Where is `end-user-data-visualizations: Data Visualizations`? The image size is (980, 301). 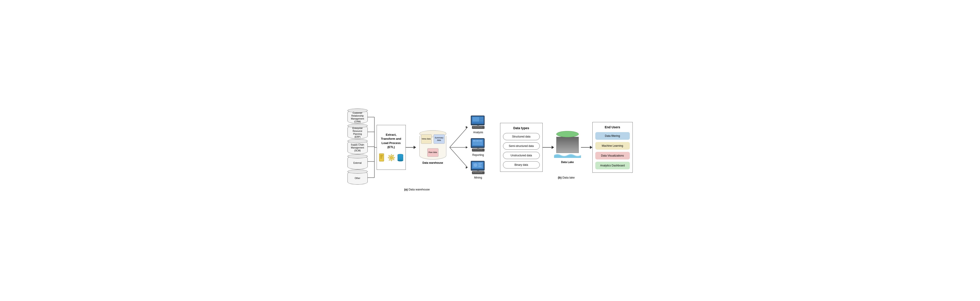
end-user-data-visualizations: Data Visualizations is located at coordinates (612, 156).